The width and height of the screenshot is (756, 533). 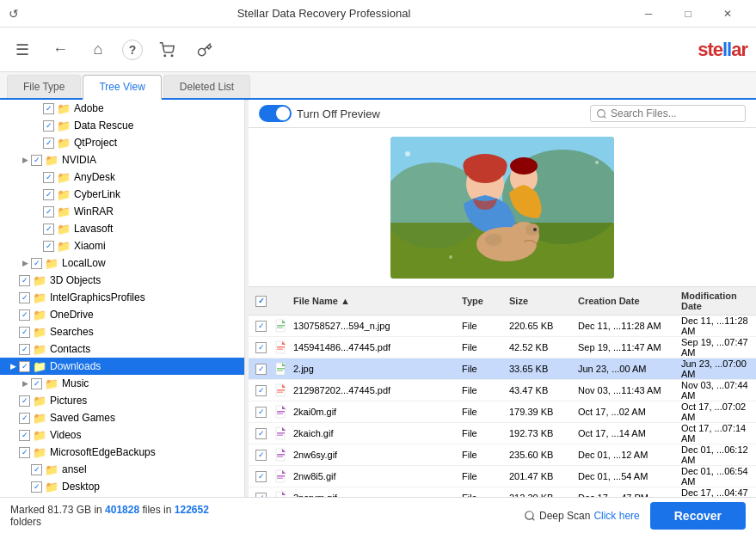 I want to click on recover-button: Recover, so click(x=698, y=516).